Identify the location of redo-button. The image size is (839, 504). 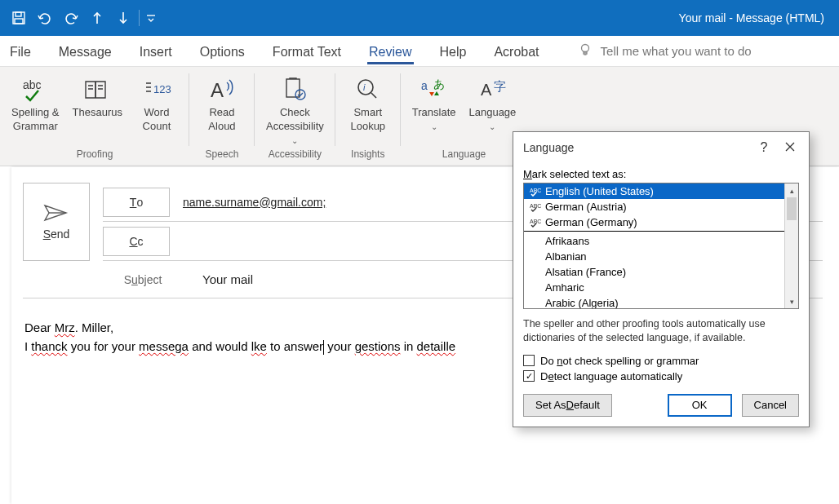
(71, 18).